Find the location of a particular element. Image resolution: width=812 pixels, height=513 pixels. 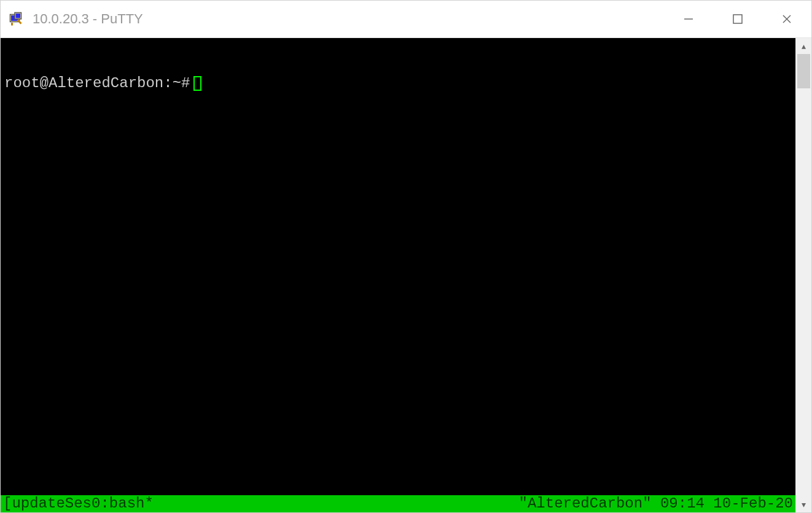

prompt-line: root@AlteredCarbon:~# is located at coordinates (398, 83).